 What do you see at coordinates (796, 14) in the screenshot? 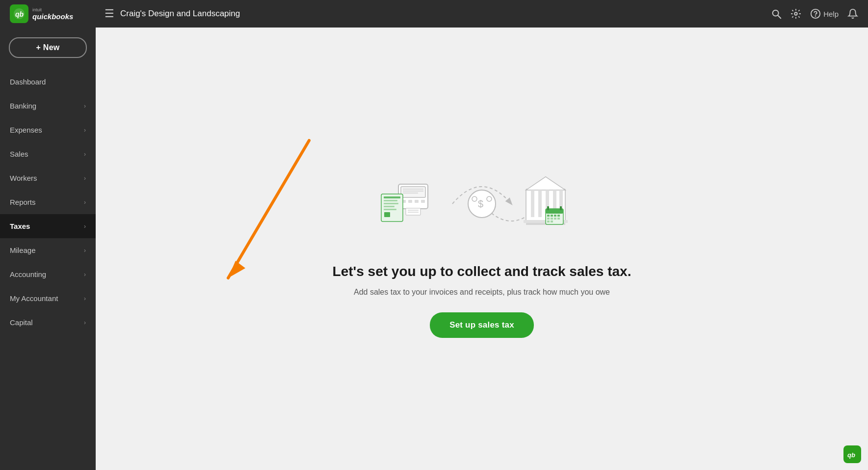
I see `gear-icon` at bounding box center [796, 14].